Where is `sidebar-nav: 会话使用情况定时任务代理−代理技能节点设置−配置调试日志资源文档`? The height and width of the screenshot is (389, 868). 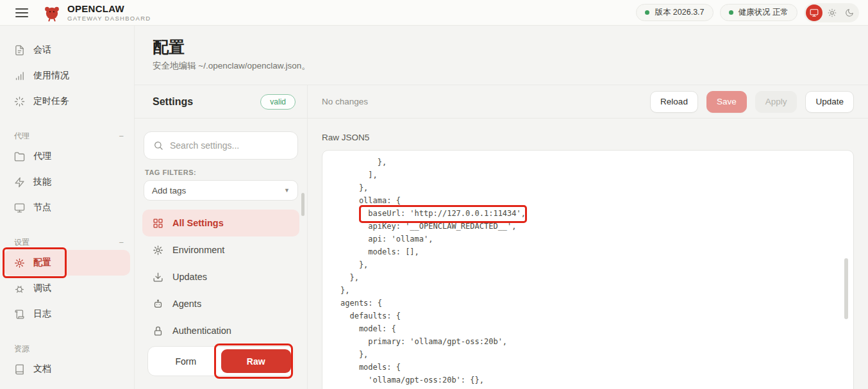 sidebar-nav: 会话使用情况定时任务代理−代理技能节点设置−配置调试日志资源文档 is located at coordinates (67, 210).